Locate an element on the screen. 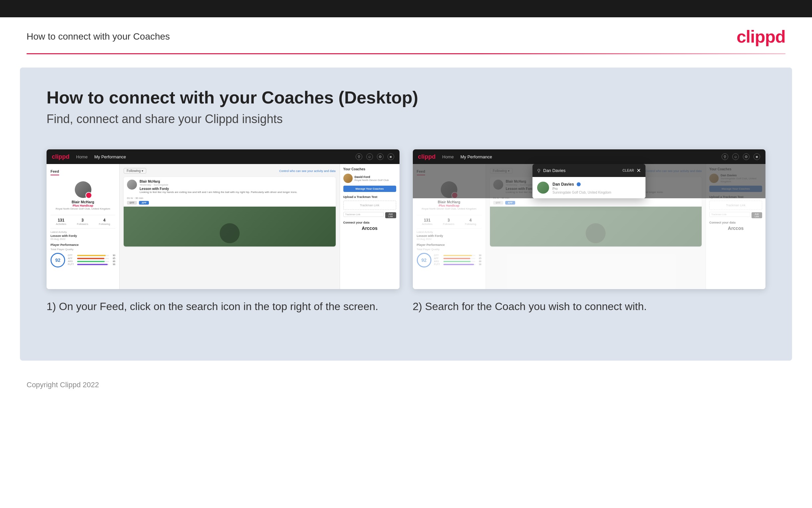 The width and height of the screenshot is (812, 508). trackman-row-2: Trackman Link Add Link is located at coordinates (736, 215).